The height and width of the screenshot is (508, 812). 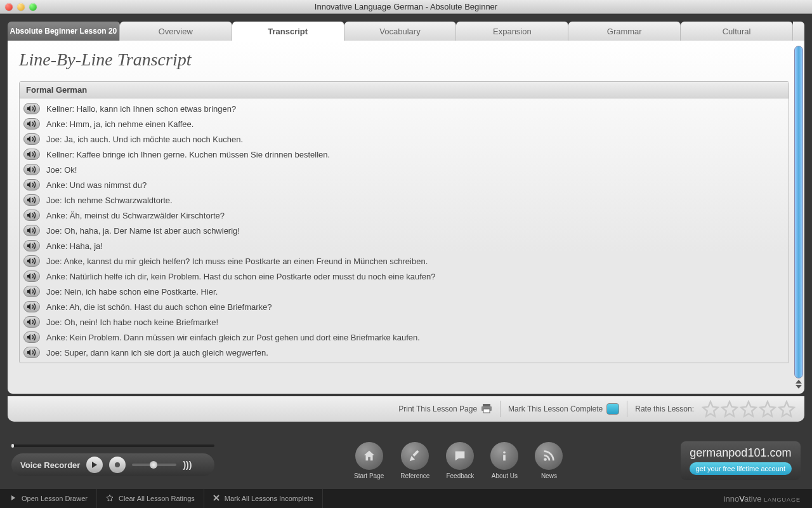 What do you see at coordinates (504, 461) in the screenshot?
I see `nav-about: About Us` at bounding box center [504, 461].